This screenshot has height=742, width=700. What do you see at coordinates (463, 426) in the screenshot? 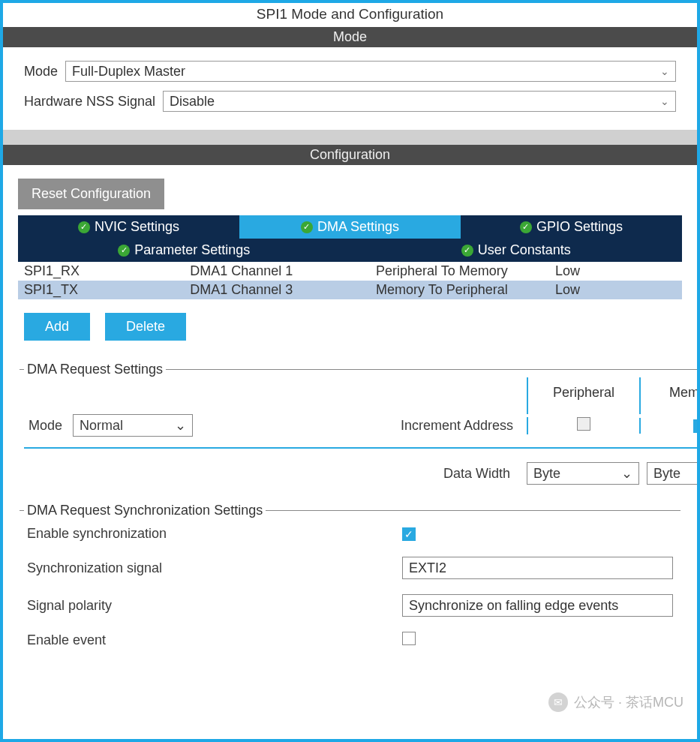
I see `increment-address-label: Increment Address` at bounding box center [463, 426].